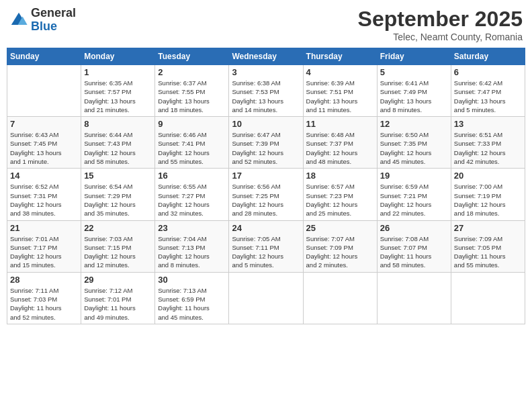 This screenshot has width=532, height=411. Describe the element at coordinates (414, 97) in the screenshot. I see `day-info: Sunrise: 6:41 AM Sunset: 7:49 PM Dayligh…` at that location.